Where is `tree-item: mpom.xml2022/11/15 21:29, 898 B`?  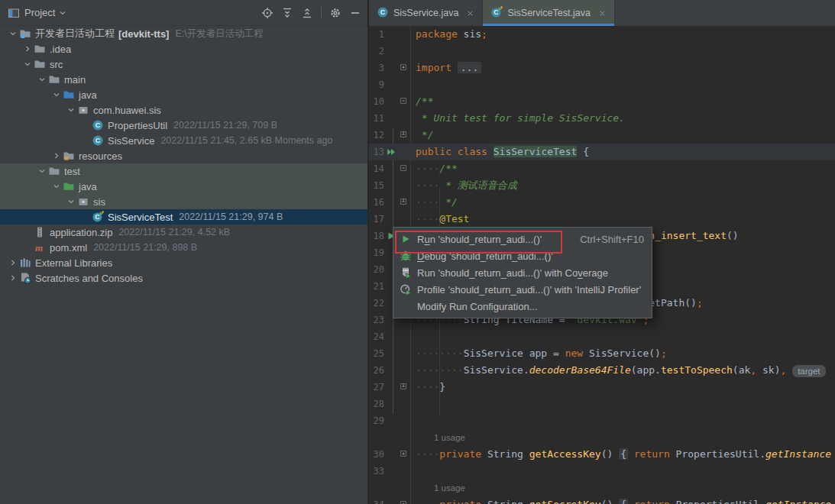
tree-item: mpom.xml2022/11/15 21:29, 898 B is located at coordinates (183, 247).